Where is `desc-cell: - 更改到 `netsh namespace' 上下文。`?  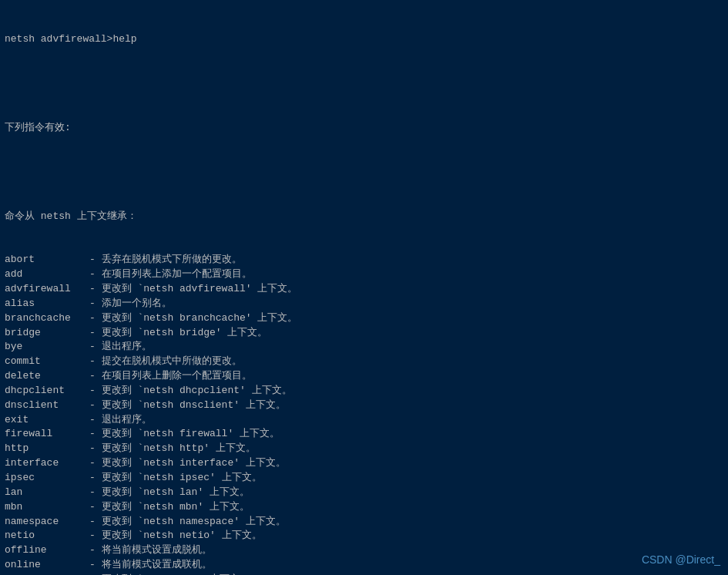 desc-cell: - 更改到 `netsh namespace' 上下文。 is located at coordinates (193, 523).